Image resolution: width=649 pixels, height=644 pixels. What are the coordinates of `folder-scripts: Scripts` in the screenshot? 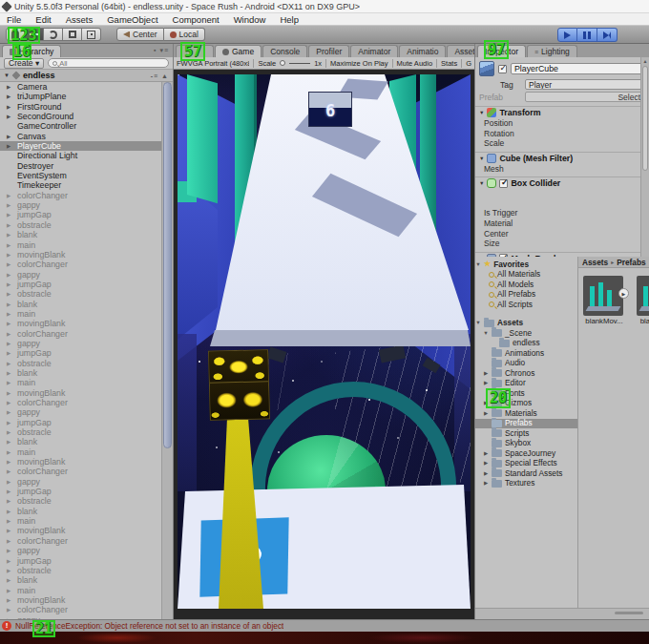 It's located at (527, 433).